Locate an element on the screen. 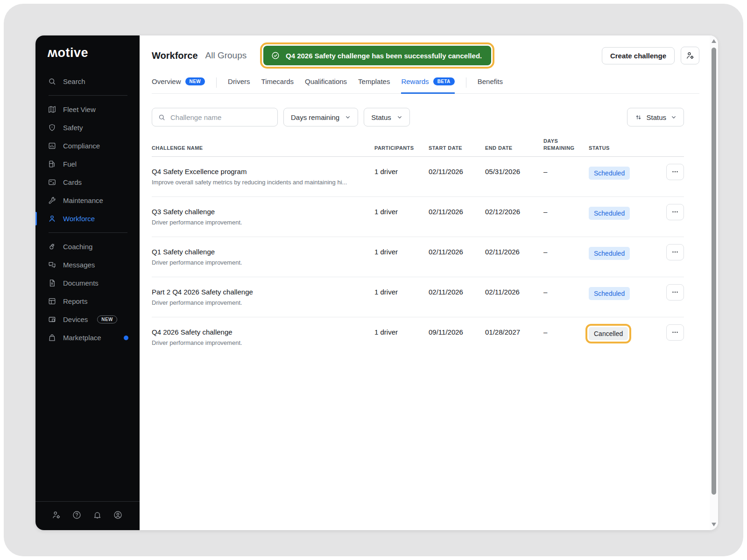 Image resolution: width=747 pixels, height=560 pixels. tab-timecards: Timecards is located at coordinates (277, 86).